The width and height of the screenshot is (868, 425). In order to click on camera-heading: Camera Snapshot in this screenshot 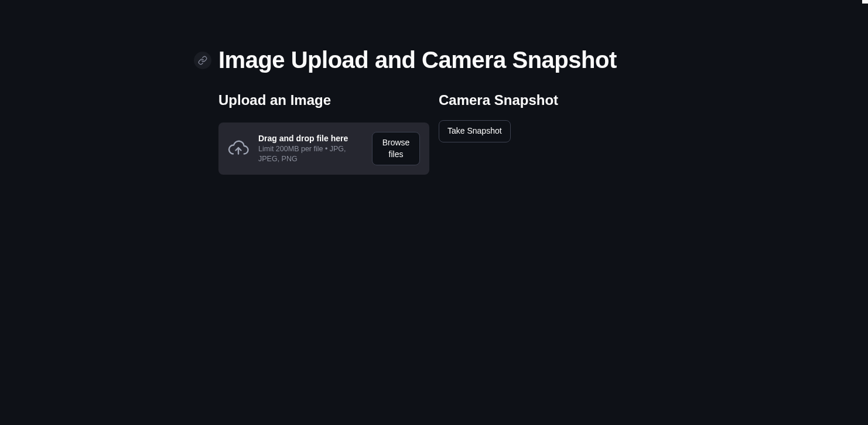, I will do `click(544, 100)`.